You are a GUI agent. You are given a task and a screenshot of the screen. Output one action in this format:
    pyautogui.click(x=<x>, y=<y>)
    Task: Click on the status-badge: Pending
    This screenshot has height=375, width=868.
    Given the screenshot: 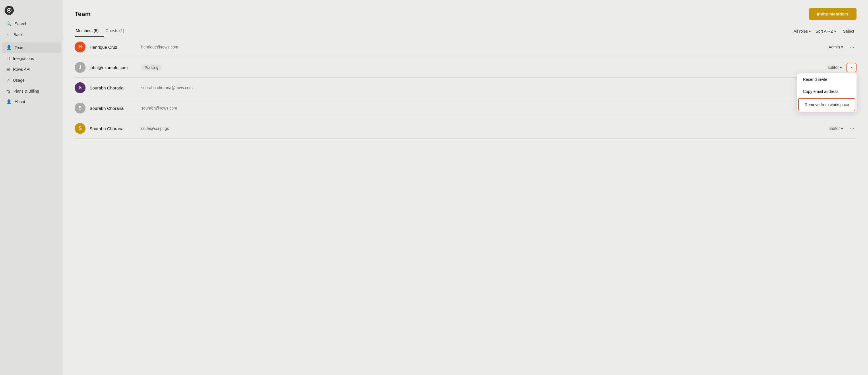 What is the action you would take?
    pyautogui.click(x=152, y=68)
    